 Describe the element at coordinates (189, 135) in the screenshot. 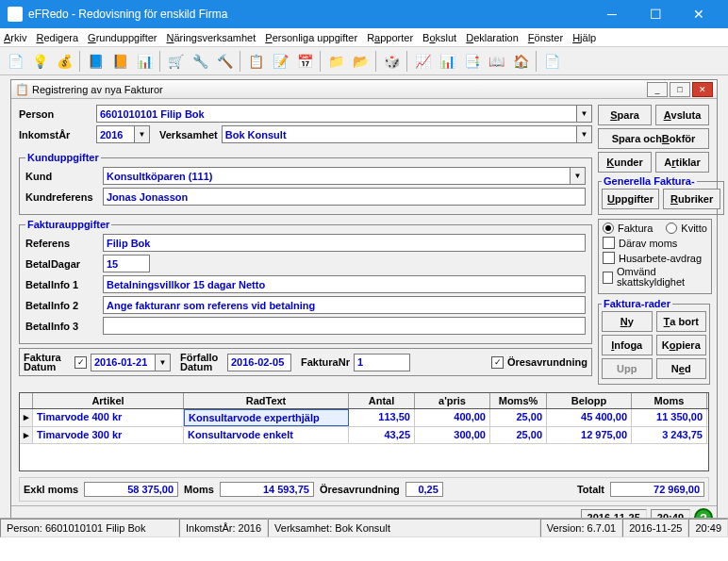

I see `verksamhet-label: Verksamhet` at that location.